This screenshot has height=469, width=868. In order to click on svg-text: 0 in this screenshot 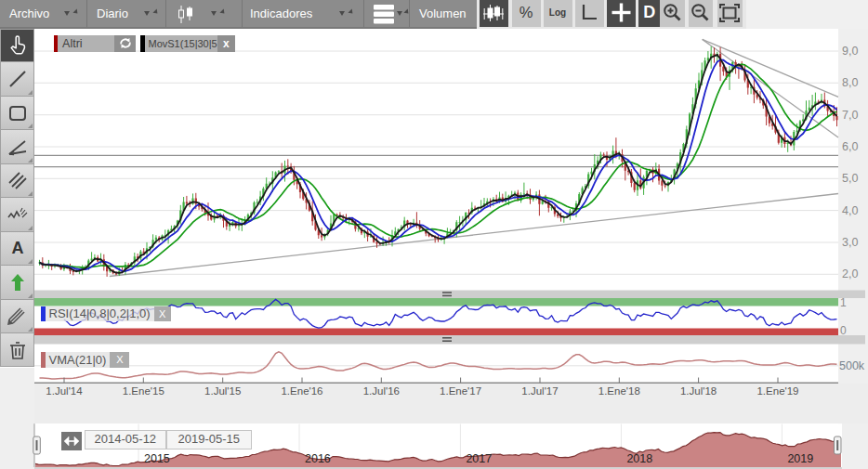, I will do `click(844, 331)`.